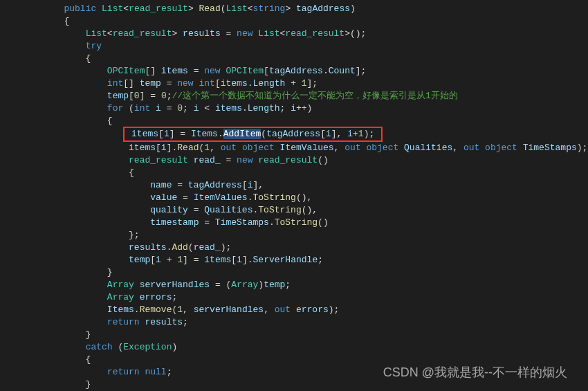 The height and width of the screenshot is (391, 588). Describe the element at coordinates (304, 96) in the screenshot. I see `code-line: temp[0] = 0;//这个第一个数据不知道为什么一定不能为空，好像是索引是…` at that location.